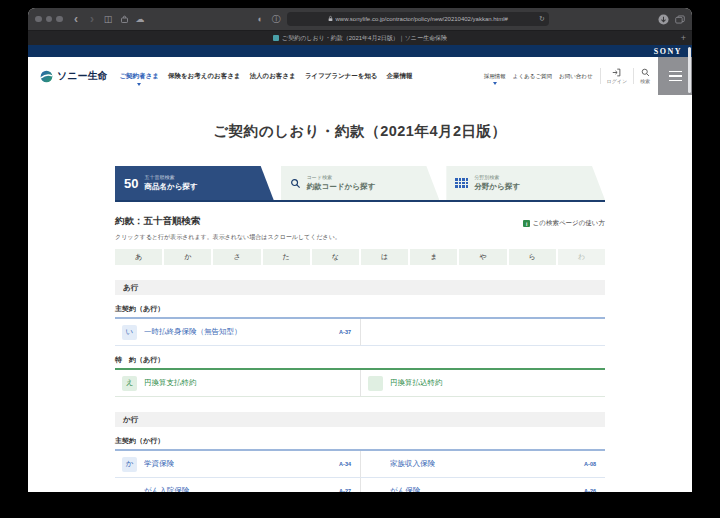 This screenshot has height=518, width=720. What do you see at coordinates (384, 257) in the screenshot?
I see `kana-button-ha: は` at bounding box center [384, 257].